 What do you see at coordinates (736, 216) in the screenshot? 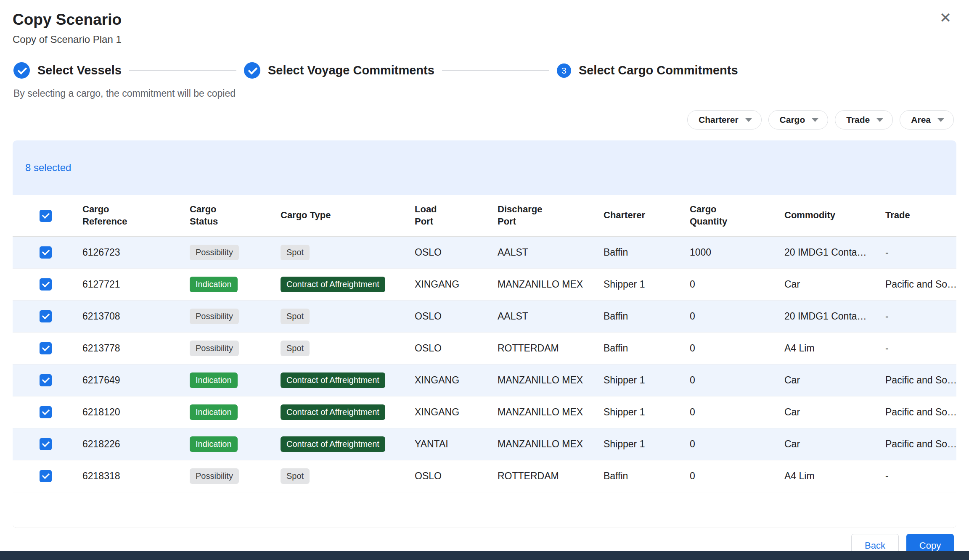
I see `column-header-cargo-quantity: Cargo Quantity` at bounding box center [736, 216].